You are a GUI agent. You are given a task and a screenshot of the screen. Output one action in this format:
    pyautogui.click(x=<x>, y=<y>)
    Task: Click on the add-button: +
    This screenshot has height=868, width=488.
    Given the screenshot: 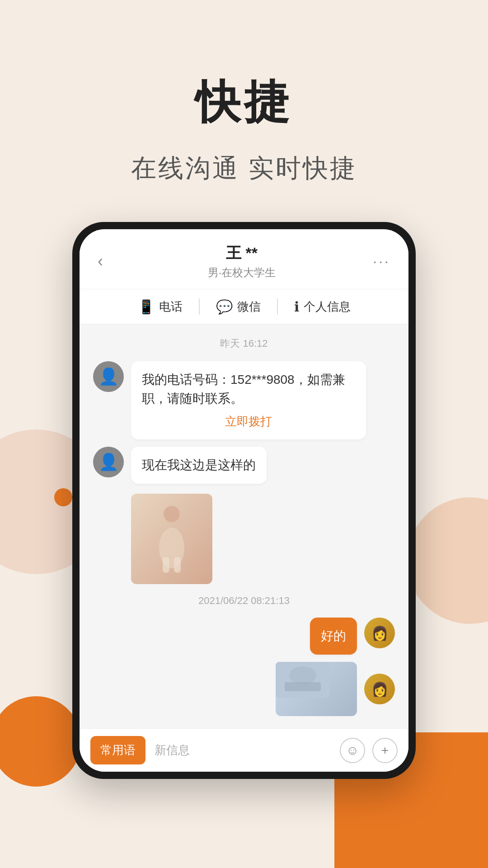 What is the action you would take?
    pyautogui.click(x=385, y=750)
    